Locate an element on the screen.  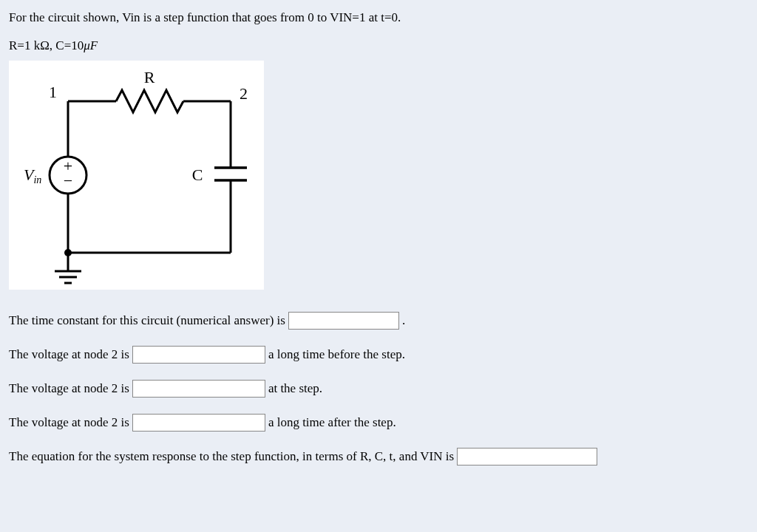
q4-text-pre: The voltage at node 2 is is located at coordinates (69, 423).